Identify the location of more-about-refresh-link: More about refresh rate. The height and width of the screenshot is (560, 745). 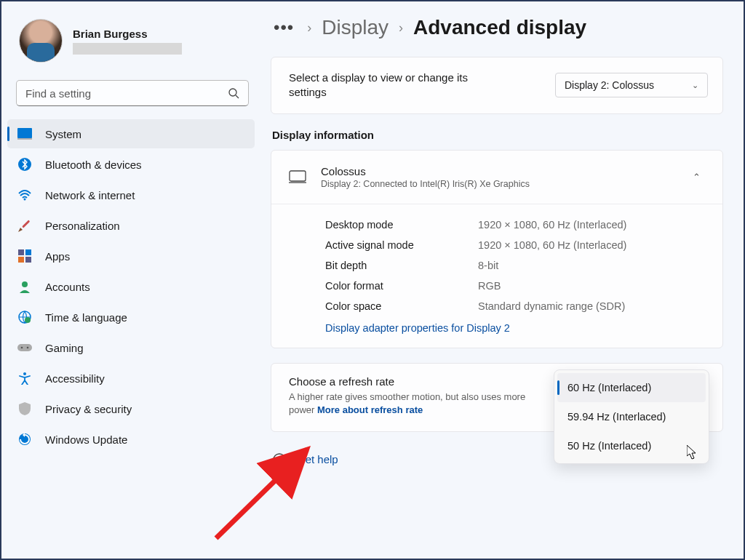
(370, 410).